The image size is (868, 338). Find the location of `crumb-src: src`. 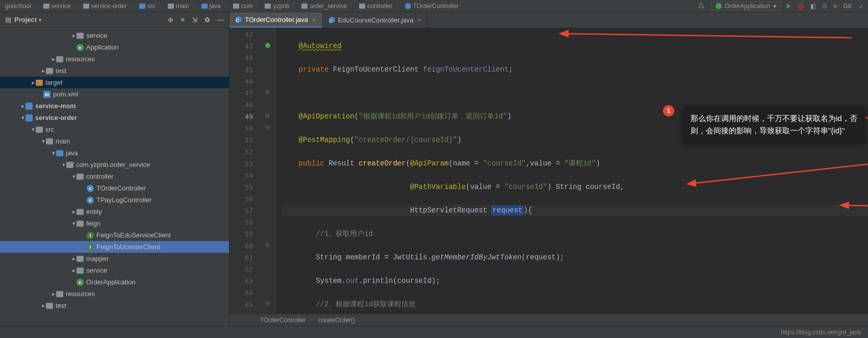

crumb-src: src is located at coordinates (147, 6).